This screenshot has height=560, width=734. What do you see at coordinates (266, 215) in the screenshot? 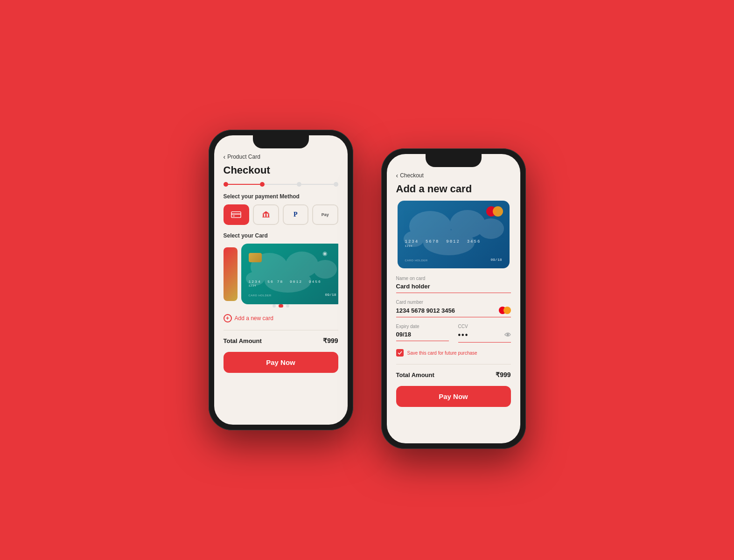
I see `bank-icon` at bounding box center [266, 215].